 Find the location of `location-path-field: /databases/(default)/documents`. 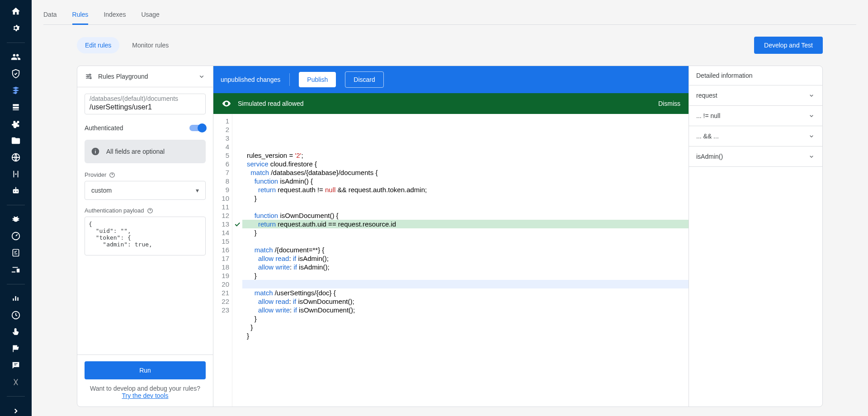

location-path-field: /databases/(default)/documents is located at coordinates (145, 104).